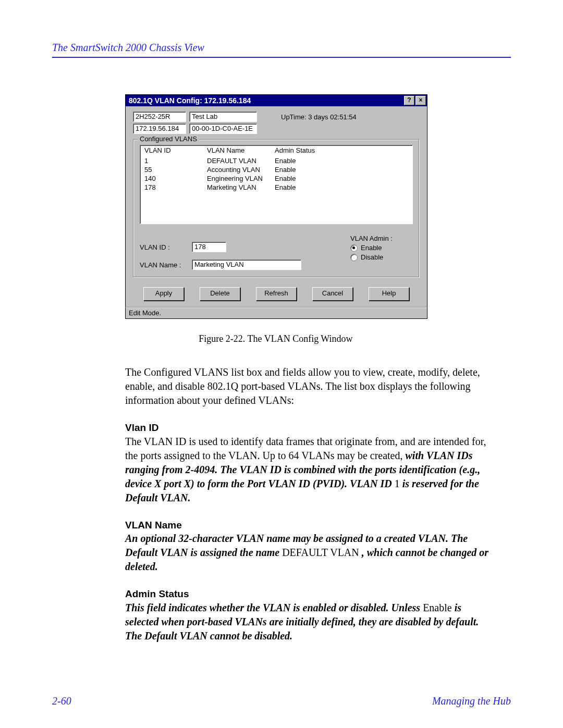 This screenshot has width=563, height=728. Describe the element at coordinates (276, 294) in the screenshot. I see `refresh-button: Refresh` at that location.